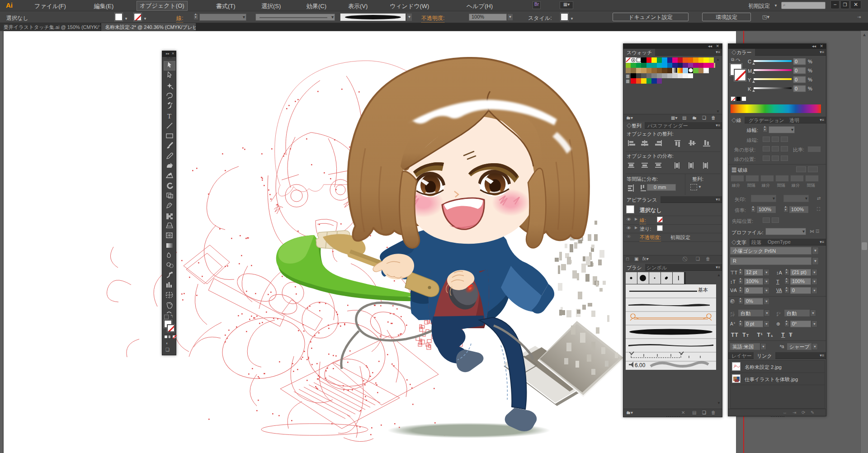 The width and height of the screenshot is (868, 453). Describe the element at coordinates (750, 71) in the screenshot. I see `svg-text: M` at that location.